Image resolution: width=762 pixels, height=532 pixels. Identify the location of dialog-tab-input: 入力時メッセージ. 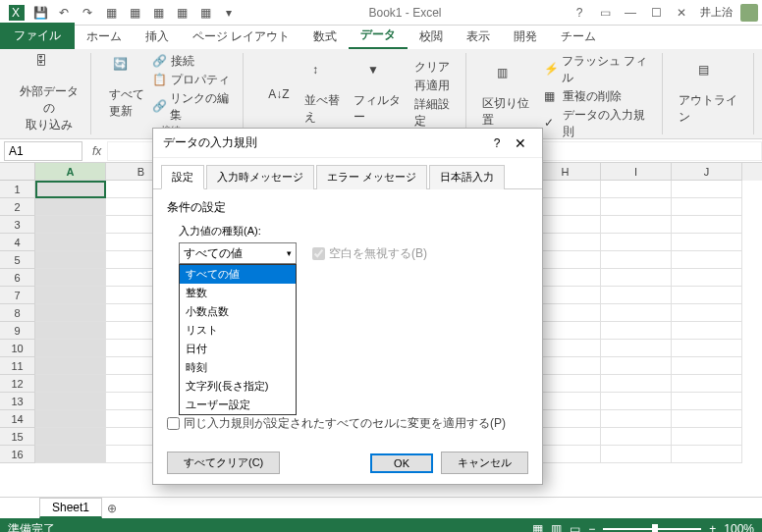
(260, 177).